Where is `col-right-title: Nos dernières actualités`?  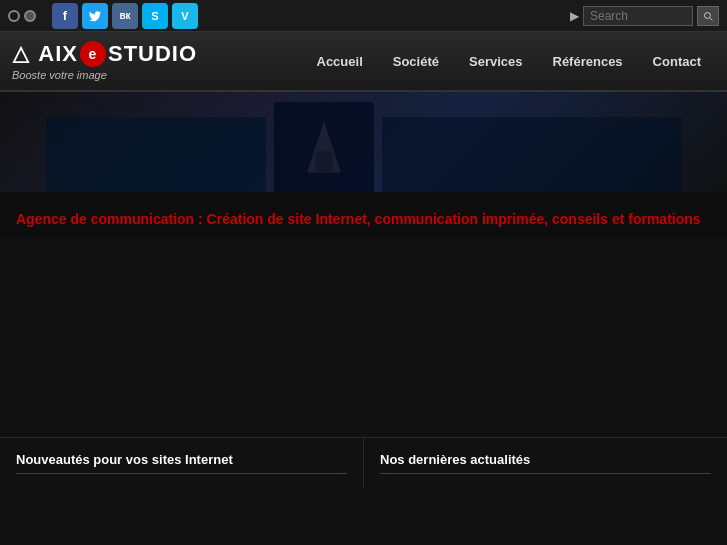 col-right-title: Nos dernières actualités is located at coordinates (546, 460).